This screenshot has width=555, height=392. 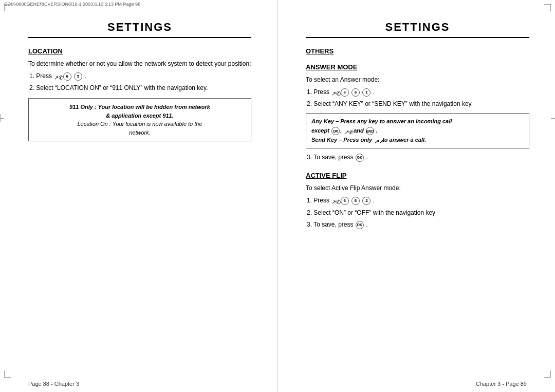 What do you see at coordinates (356, 201) in the screenshot?
I see `flip-key-6b: 6` at bounding box center [356, 201].